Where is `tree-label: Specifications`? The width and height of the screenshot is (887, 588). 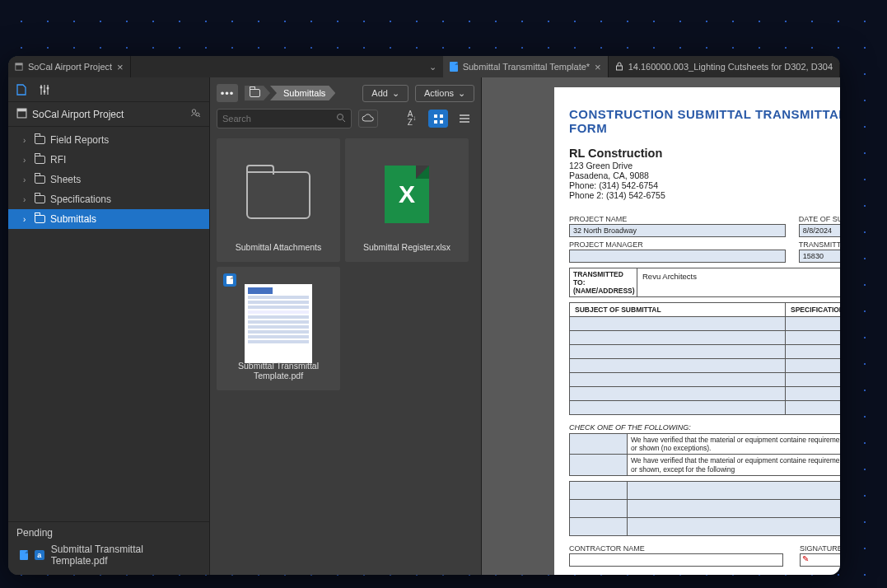 tree-label: Specifications is located at coordinates (81, 199).